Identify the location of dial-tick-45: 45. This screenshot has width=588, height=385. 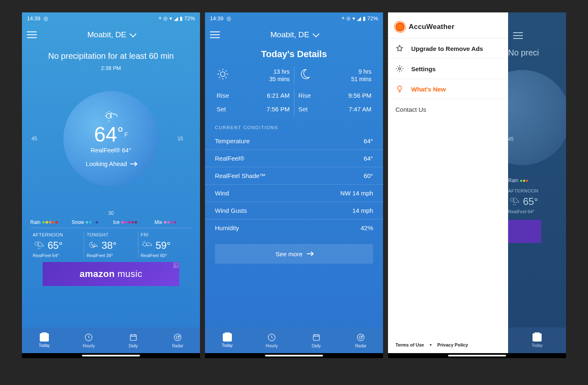
(34, 139).